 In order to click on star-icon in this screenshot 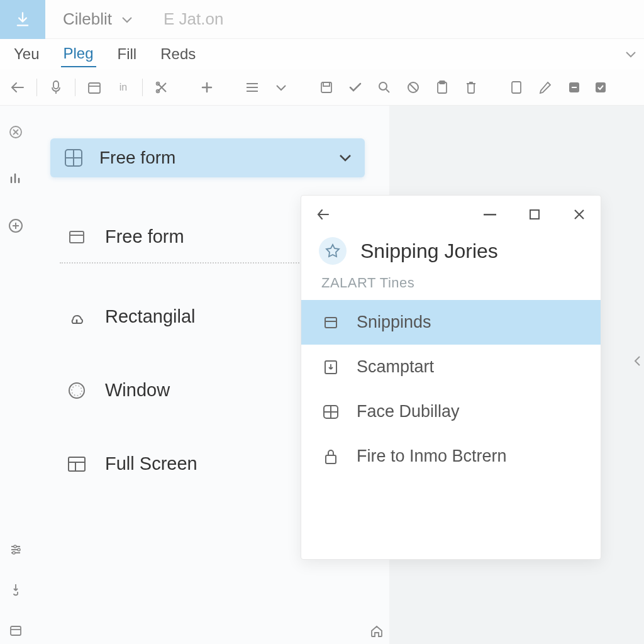, I will do `click(333, 251)`.